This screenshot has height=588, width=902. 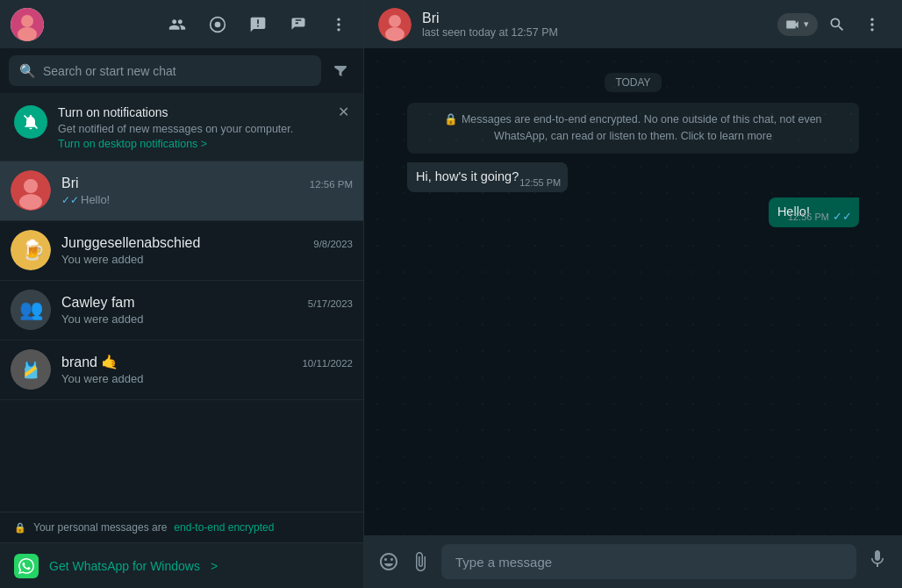 What do you see at coordinates (633, 82) in the screenshot?
I see `date-badge-text: TODAY` at bounding box center [633, 82].